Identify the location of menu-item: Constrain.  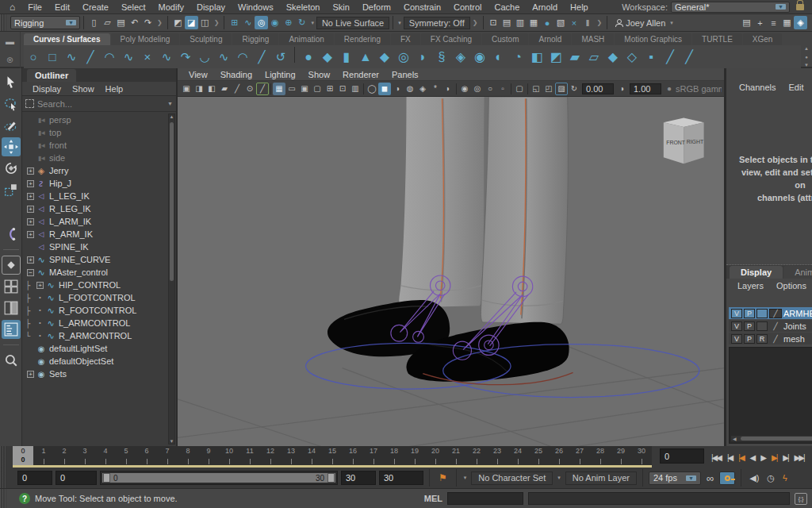
(422, 7).